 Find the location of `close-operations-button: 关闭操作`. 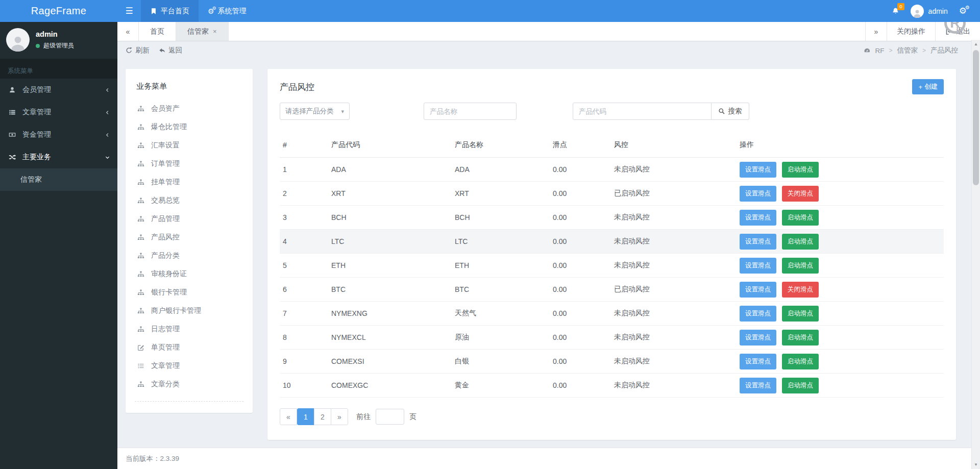

close-operations-button: 关闭操作 is located at coordinates (911, 32).